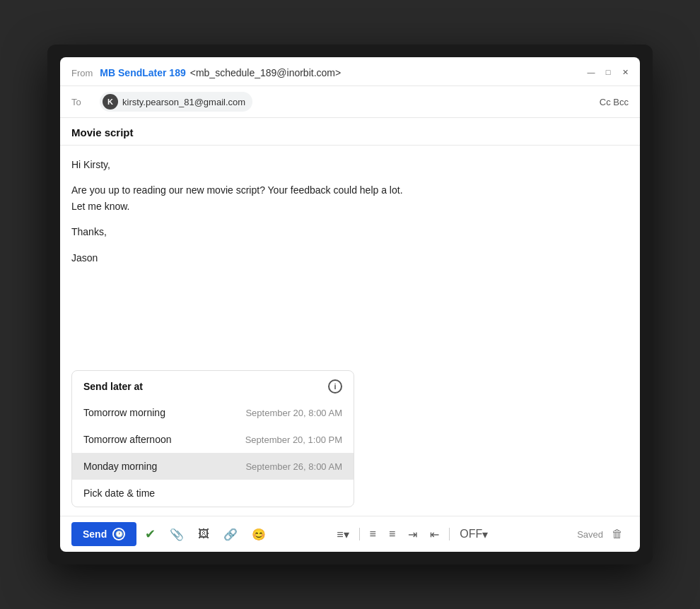 This screenshot has height=609, width=700. I want to click on recipient-email: kirsty.pearson_81@gmail.com, so click(184, 102).